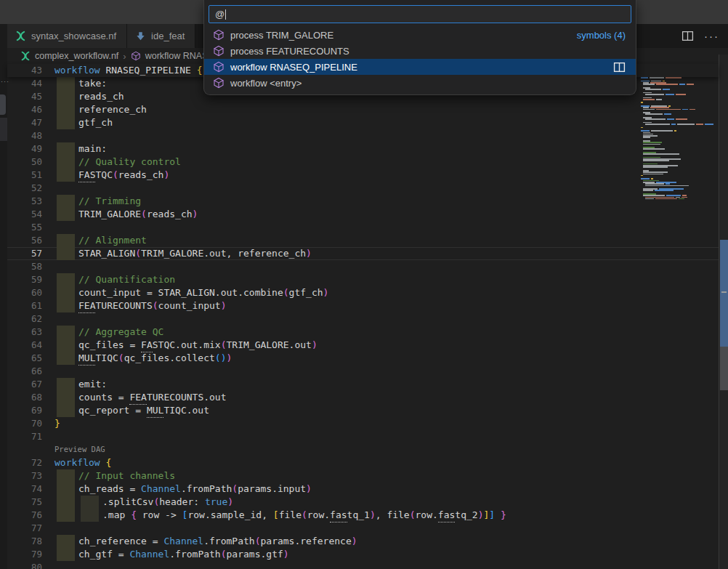 This screenshot has width=728, height=569. What do you see at coordinates (363, 476) in the screenshot?
I see `code-line-73: 73// Input channels` at bounding box center [363, 476].